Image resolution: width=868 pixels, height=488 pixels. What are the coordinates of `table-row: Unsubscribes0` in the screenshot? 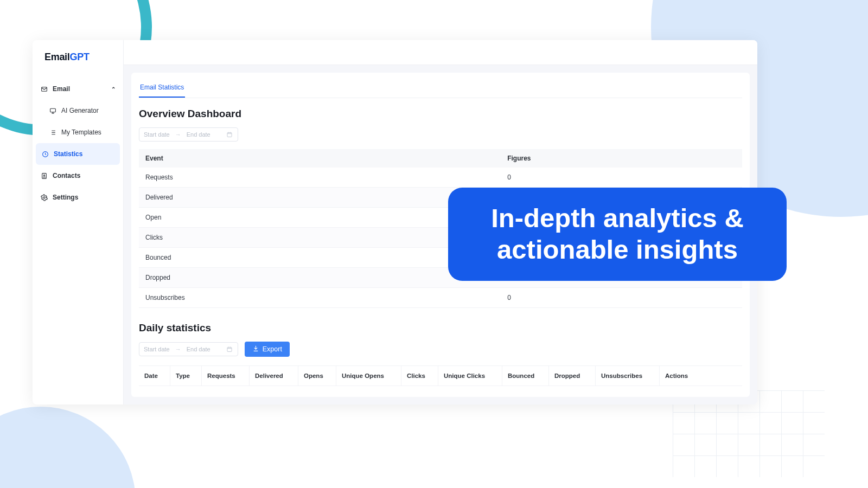 It's located at (441, 298).